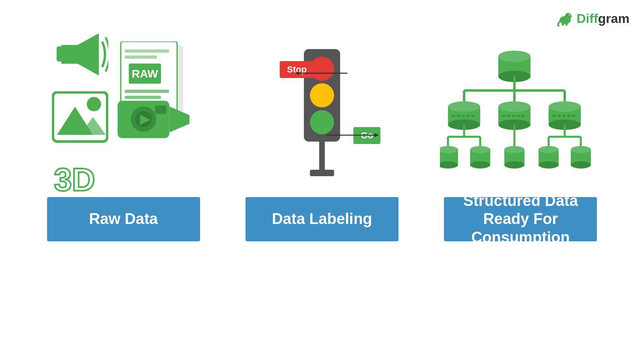  Describe the element at coordinates (80, 117) in the screenshot. I see `image-icon` at that location.